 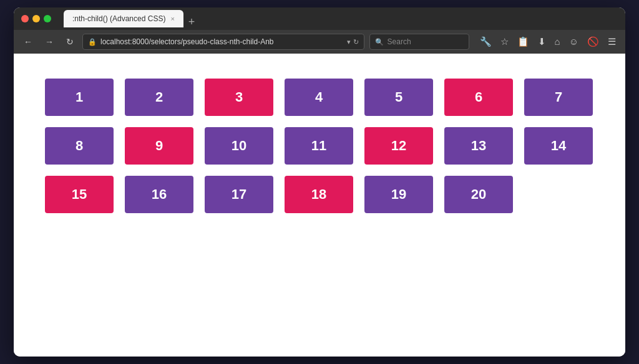 What do you see at coordinates (559, 146) in the screenshot?
I see `grid-box: 14` at bounding box center [559, 146].